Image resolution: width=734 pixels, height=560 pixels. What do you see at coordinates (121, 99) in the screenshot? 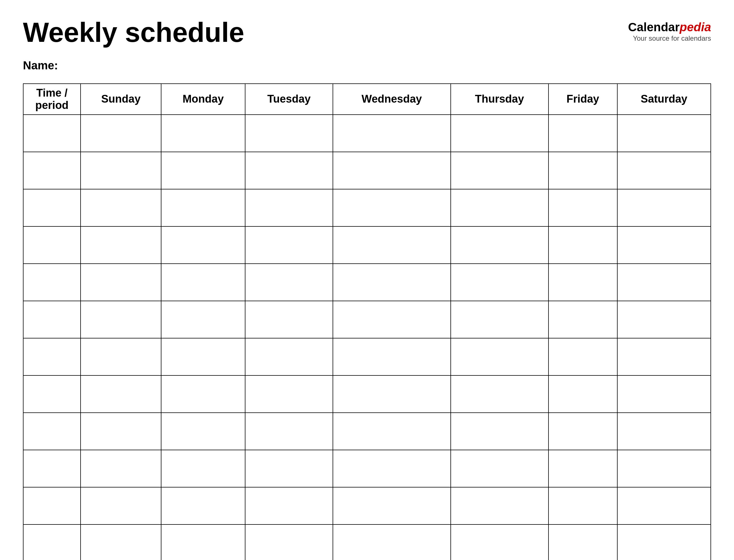
I see `col-header-sunday: Sunday` at bounding box center [121, 99].